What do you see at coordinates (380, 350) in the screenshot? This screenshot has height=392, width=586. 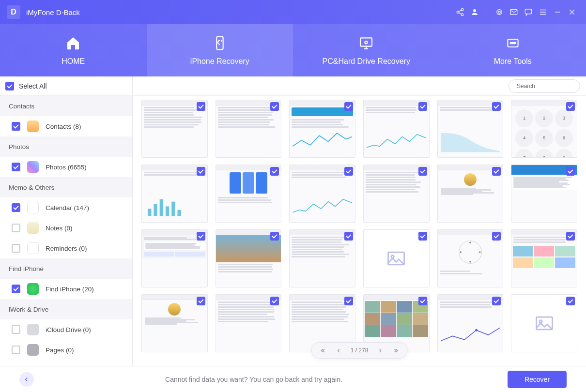 I see `pager-next` at bounding box center [380, 350].